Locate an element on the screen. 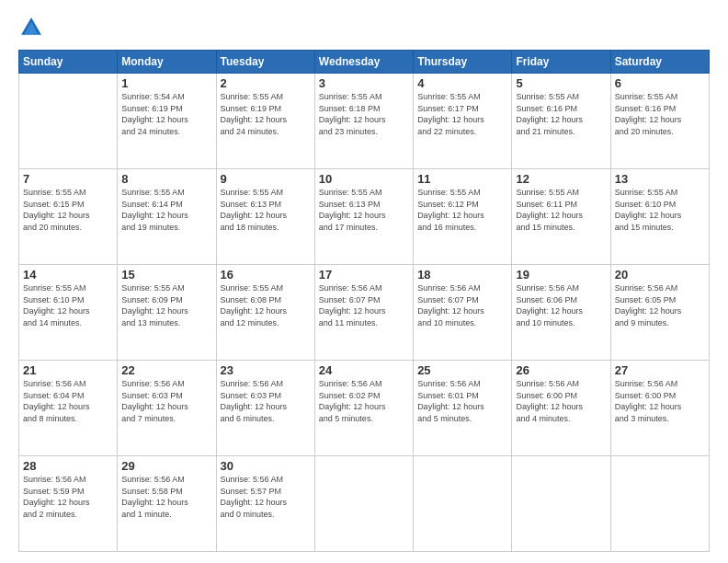  day-info: Sunrise: 5:55 AMSunset: 6:17 PMDaylight:… is located at coordinates (462, 114).